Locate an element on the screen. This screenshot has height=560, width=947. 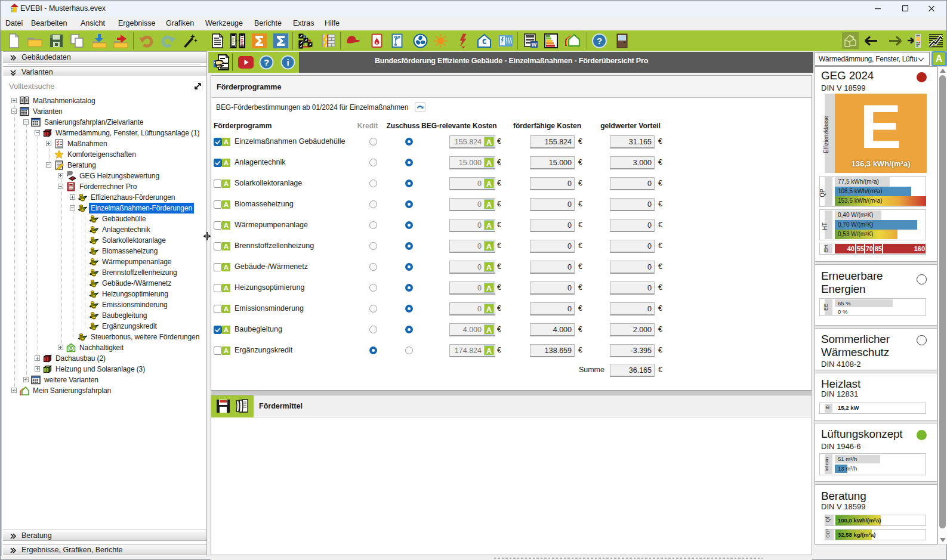
svg-text: W is located at coordinates (535, 45).